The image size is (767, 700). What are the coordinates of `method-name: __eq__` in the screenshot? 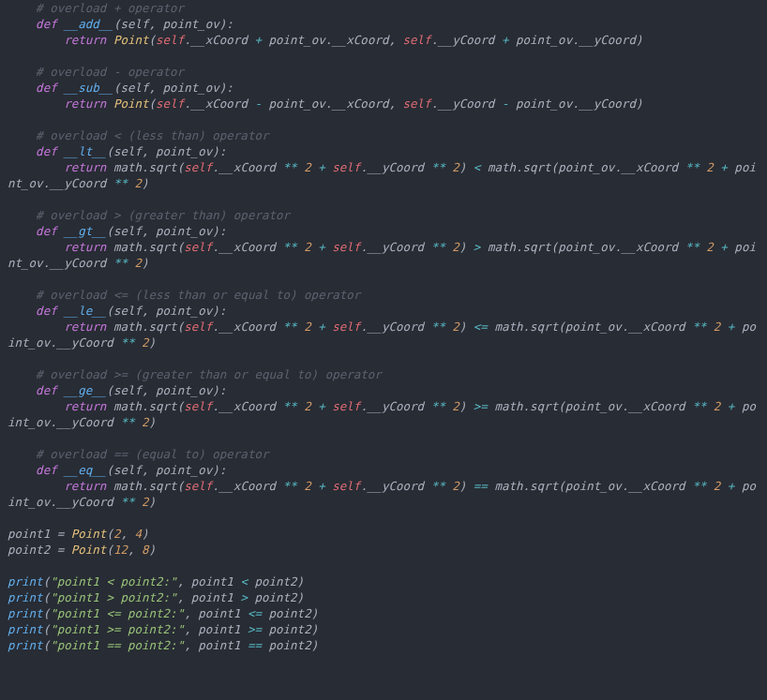 It's located at (84, 470).